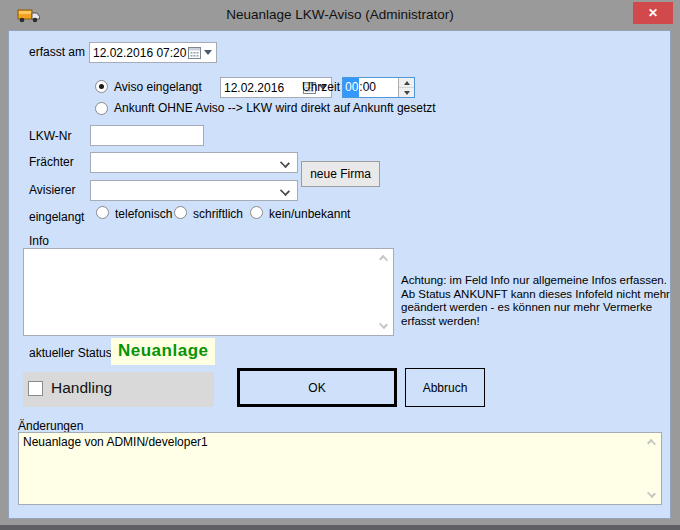 Image resolution: width=680 pixels, height=530 pixels. What do you see at coordinates (406, 92) in the screenshot?
I see `spinner-down-button` at bounding box center [406, 92].